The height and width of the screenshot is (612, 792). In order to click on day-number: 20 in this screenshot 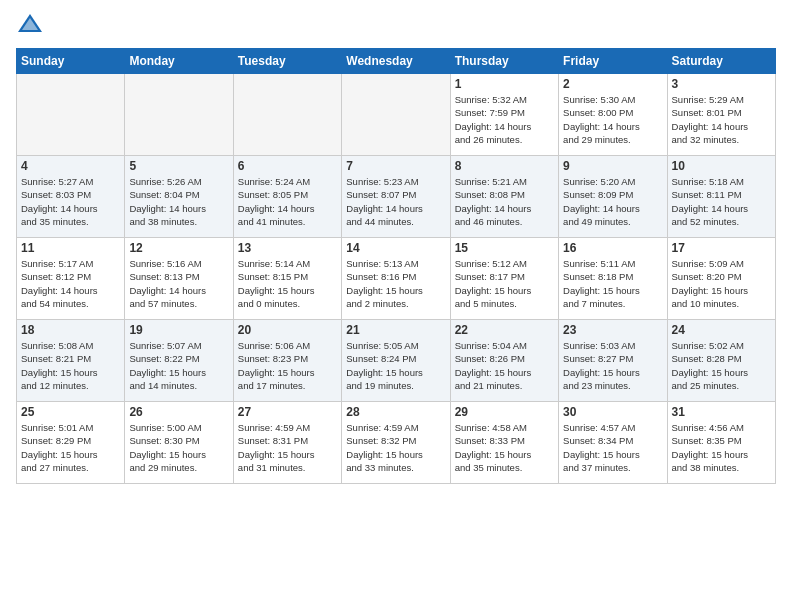, I will do `click(288, 330)`.